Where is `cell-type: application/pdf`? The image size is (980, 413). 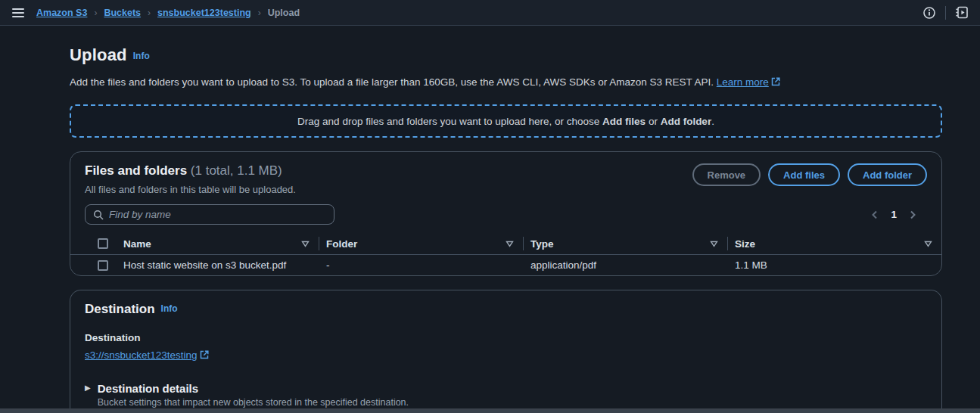
cell-type: application/pdf is located at coordinates (625, 265).